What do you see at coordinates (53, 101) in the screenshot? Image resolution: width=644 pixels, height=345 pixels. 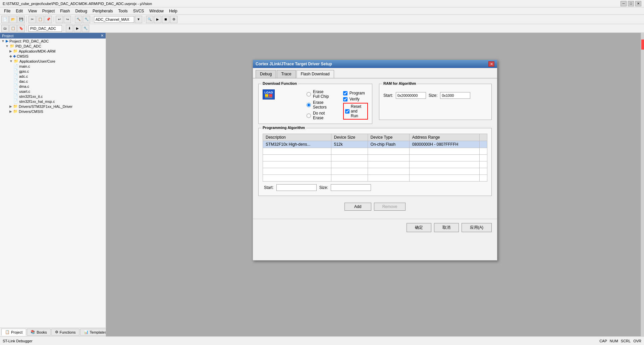 I see `tree-item-stm32msp: 📄 stm32f1xx_hal_msp.c` at bounding box center [53, 101].